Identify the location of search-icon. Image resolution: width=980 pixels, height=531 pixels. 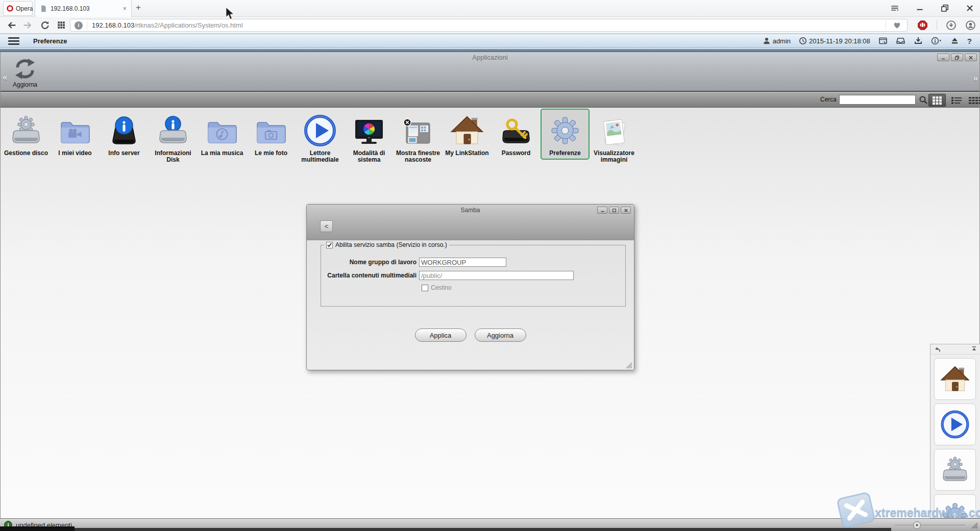
(923, 100).